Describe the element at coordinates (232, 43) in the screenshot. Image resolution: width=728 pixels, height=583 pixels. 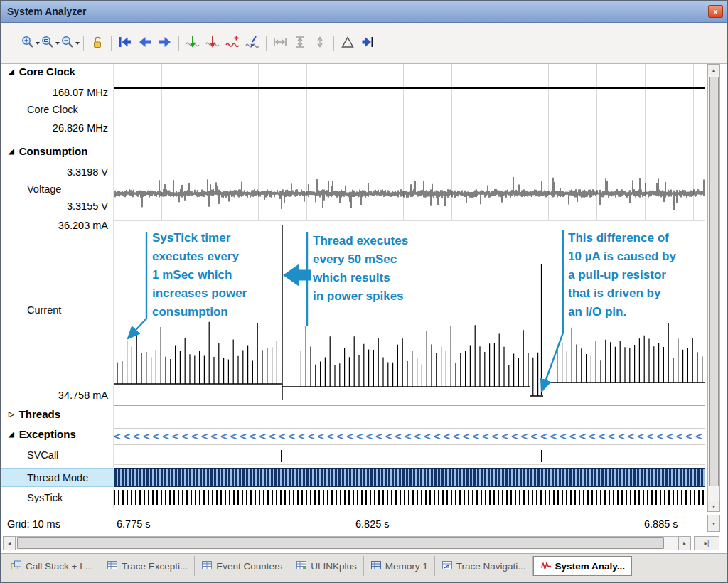
I see `add-measure-cursor-button` at that location.